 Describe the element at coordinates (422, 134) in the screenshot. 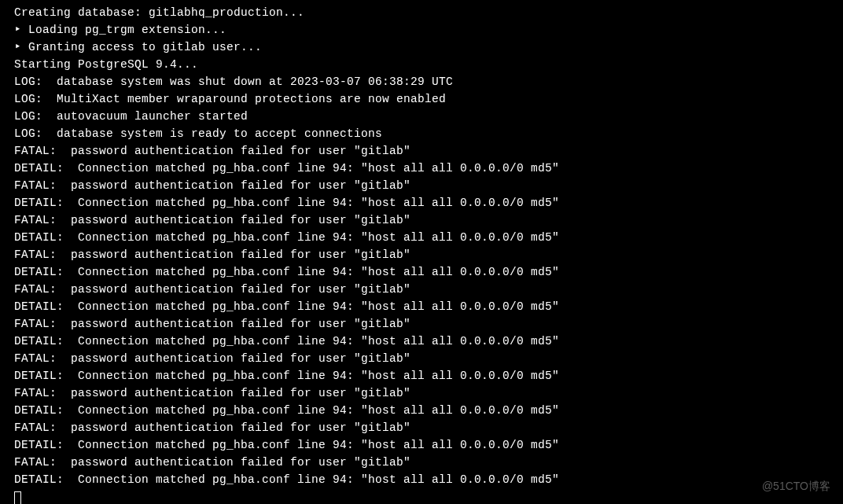

I see `terminal-line: LOG: database system is ready to accept …` at that location.